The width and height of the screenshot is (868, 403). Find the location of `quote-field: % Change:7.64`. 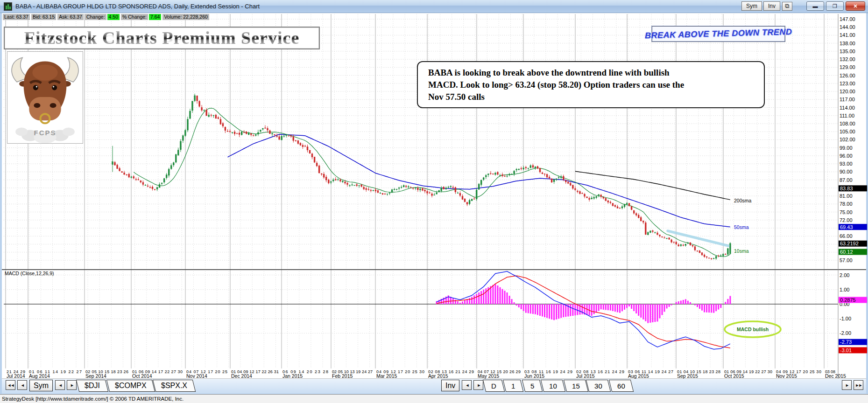

quote-field: % Change:7.64 is located at coordinates (141, 17).